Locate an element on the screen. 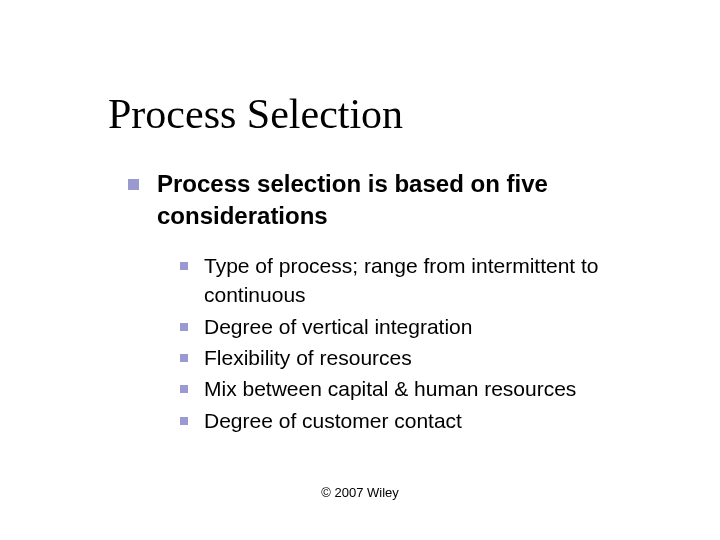 The height and width of the screenshot is (540, 720). list-item: Degree of customer contact is located at coordinates (425, 420).